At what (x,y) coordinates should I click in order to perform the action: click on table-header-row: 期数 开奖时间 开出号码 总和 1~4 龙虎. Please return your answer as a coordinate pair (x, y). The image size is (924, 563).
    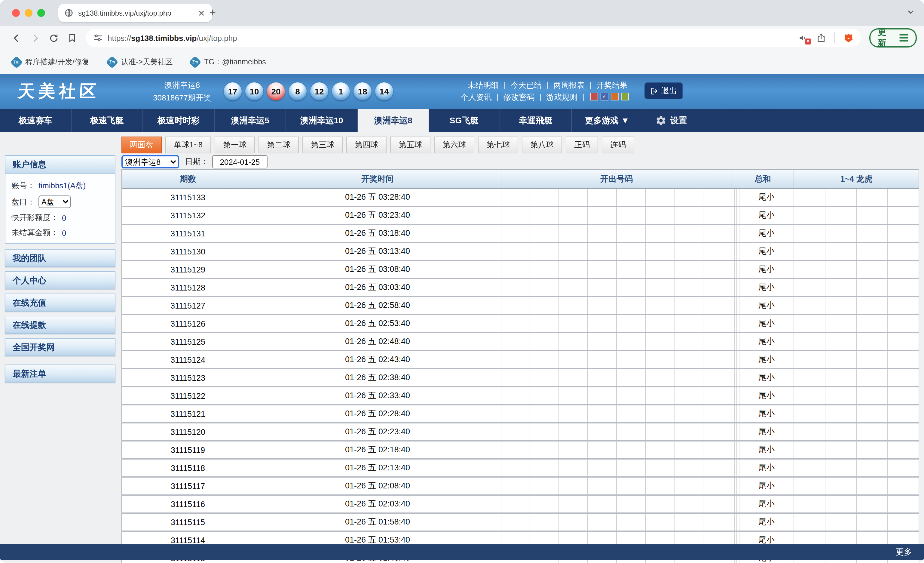
    Looking at the image, I should click on (520, 179).